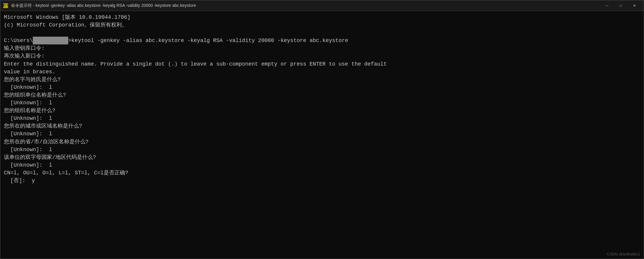 Image resolution: width=644 pixels, height=259 pixels. Describe the element at coordinates (322, 33) in the screenshot. I see `terminal-line` at that location.